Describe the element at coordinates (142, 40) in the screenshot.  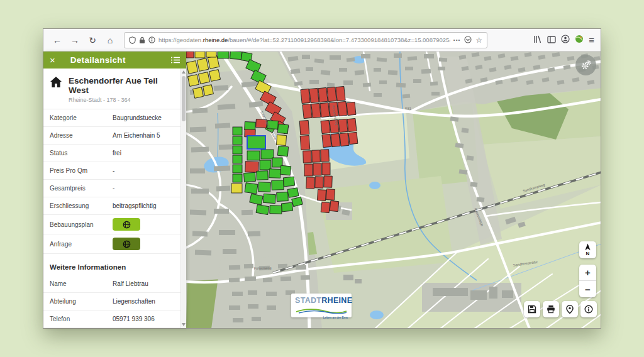
I see `lock-icon` at that location.